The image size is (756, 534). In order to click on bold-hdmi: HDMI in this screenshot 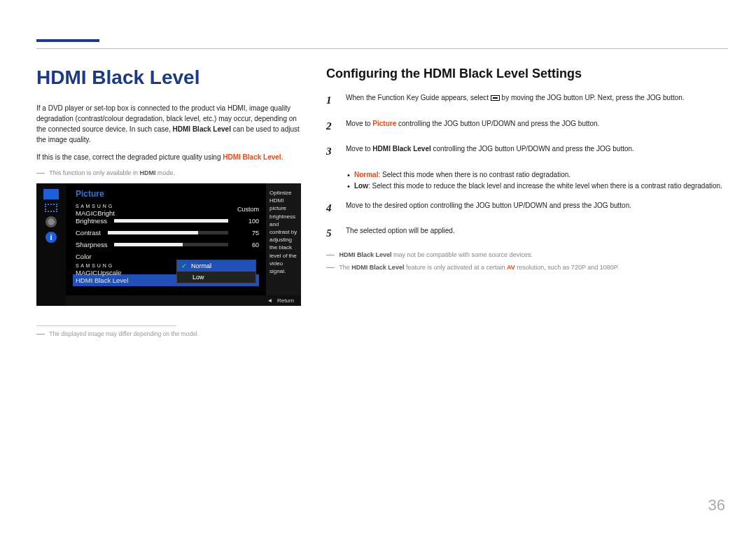, I will do `click(147, 173)`.